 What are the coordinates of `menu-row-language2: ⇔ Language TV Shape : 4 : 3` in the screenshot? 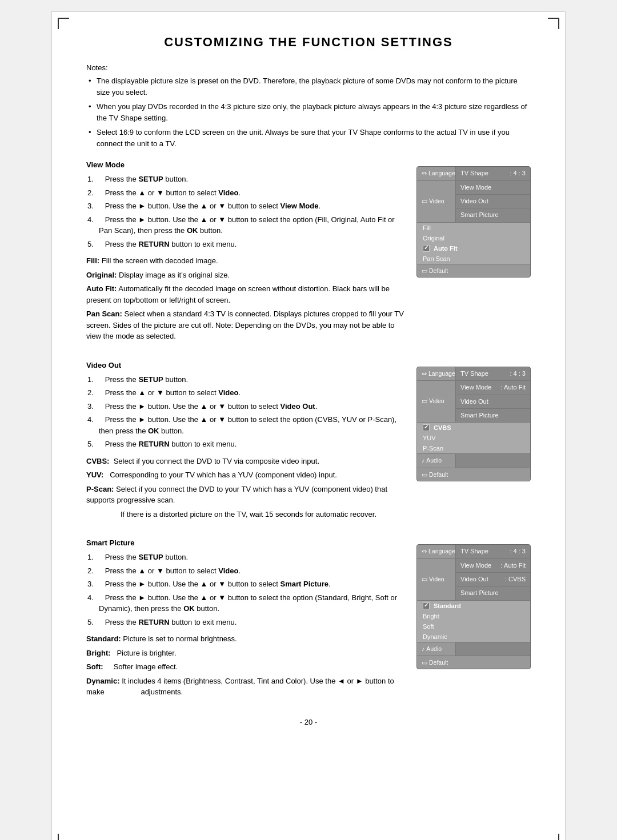 It's located at (474, 375).